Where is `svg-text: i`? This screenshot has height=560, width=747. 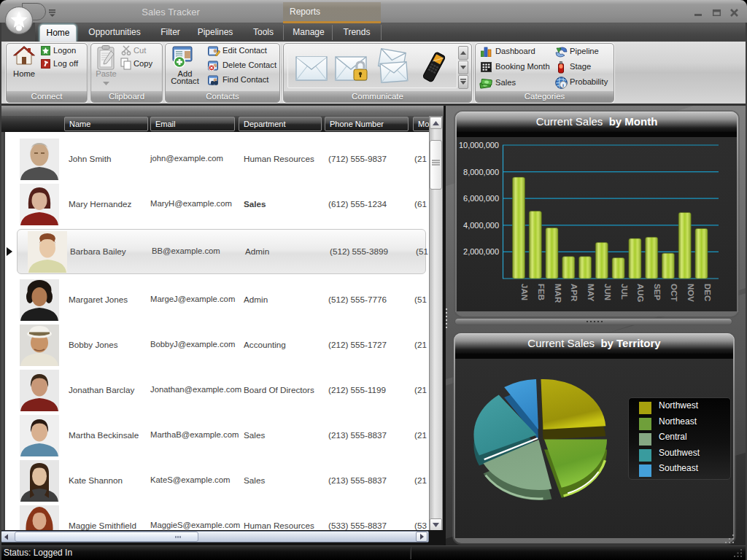
svg-text: i is located at coordinates (563, 85).